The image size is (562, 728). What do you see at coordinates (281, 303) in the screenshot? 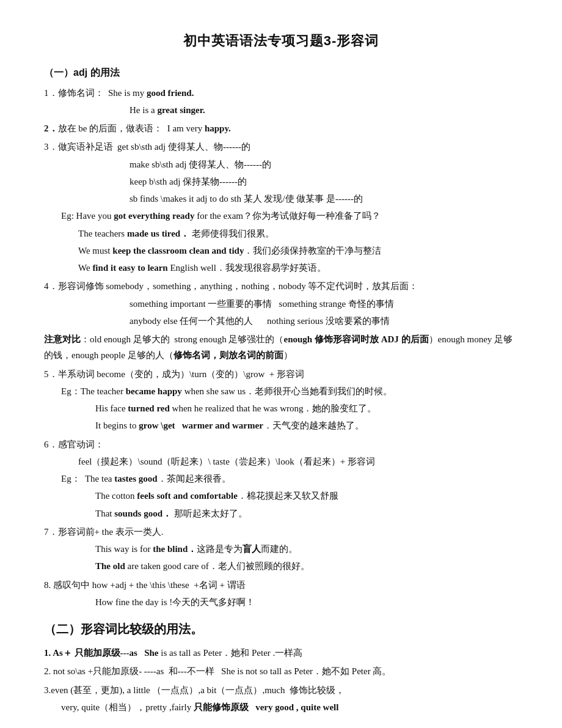
I see `item-4: 4．形容词修饰 somebody，something，anything，noth…` at bounding box center [281, 303].